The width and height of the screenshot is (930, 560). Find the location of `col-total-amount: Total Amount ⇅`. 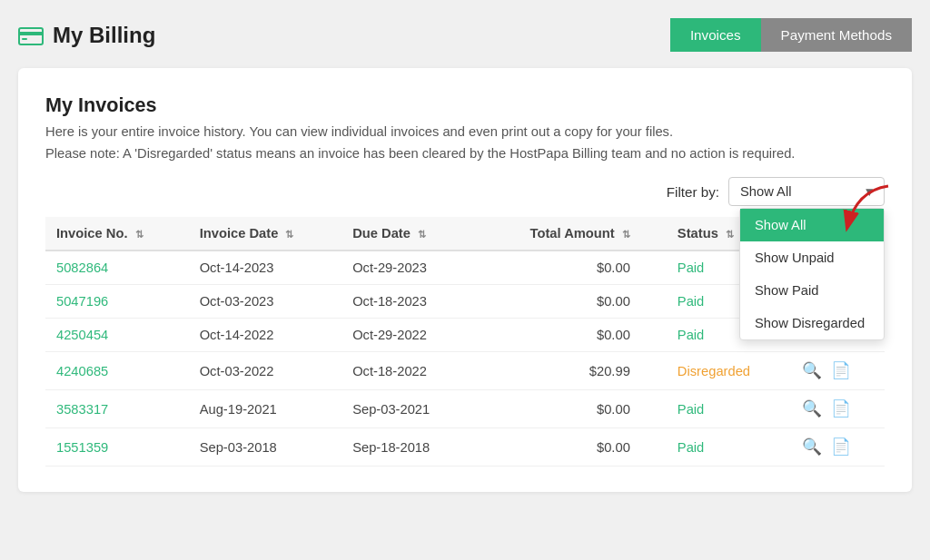

col-total-amount: Total Amount ⇅ is located at coordinates (569, 234).